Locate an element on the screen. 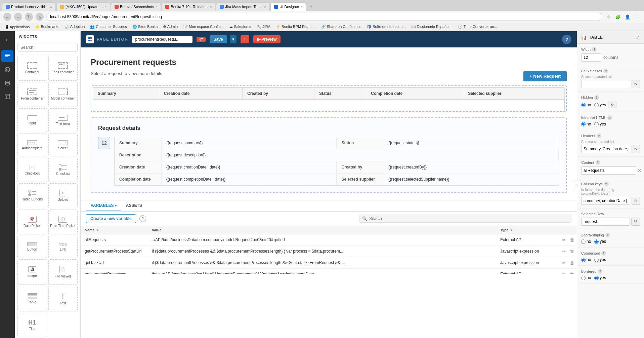  bordered-yes-option: yes is located at coordinates (600, 278).